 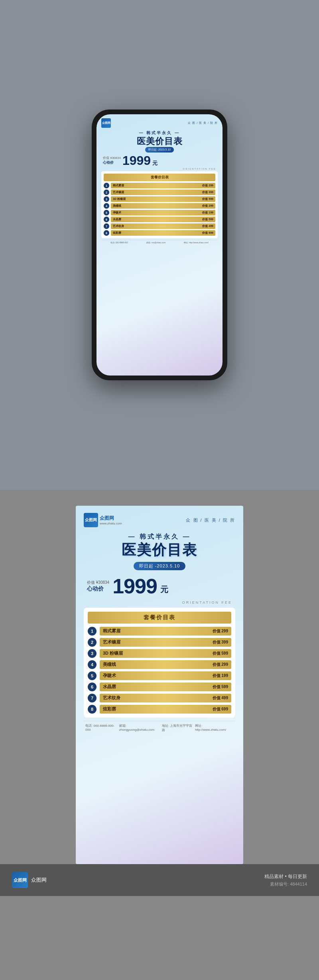 I want to click on phone-row-bar-1: 韩式雾眉 价值 299, so click(x=163, y=186).